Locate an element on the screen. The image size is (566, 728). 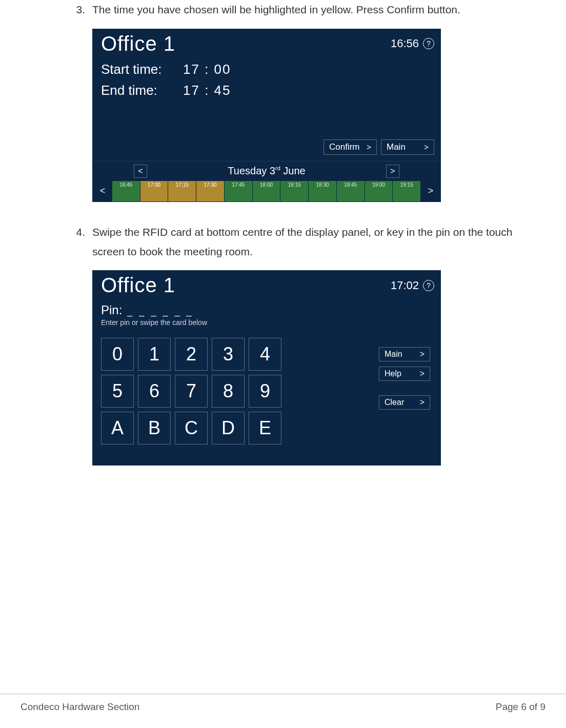
keypad-key-8: 8 is located at coordinates (228, 391).